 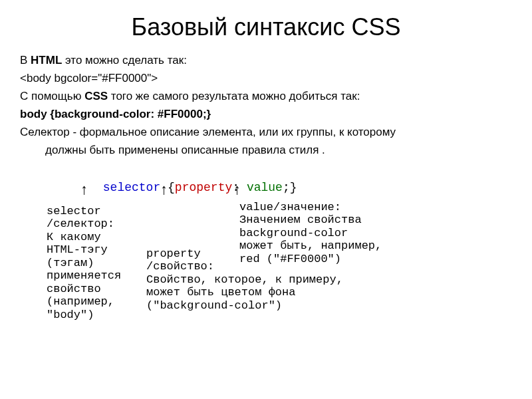 I want to click on syntax-value: value, so click(x=265, y=188).